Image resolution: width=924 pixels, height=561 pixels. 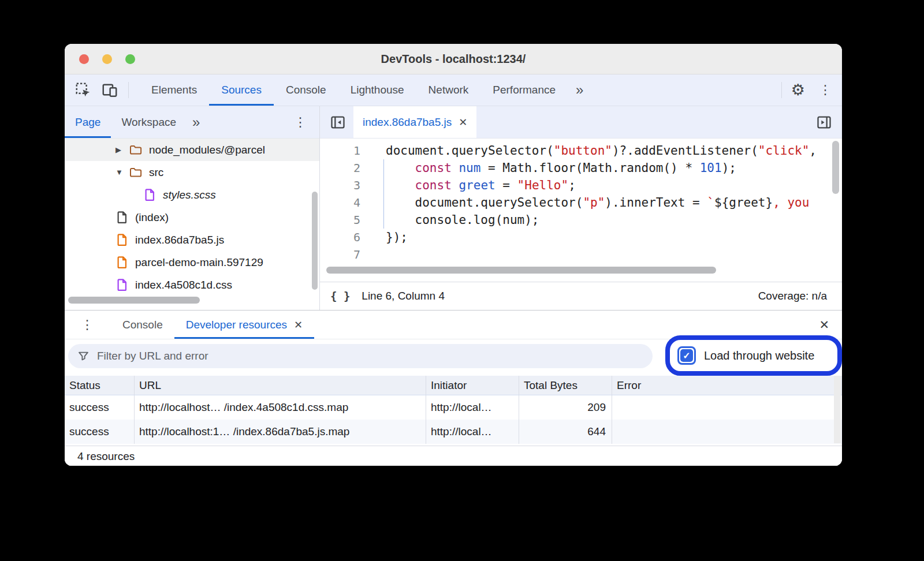 What do you see at coordinates (107, 59) in the screenshot?
I see `minimize-window-button` at bounding box center [107, 59].